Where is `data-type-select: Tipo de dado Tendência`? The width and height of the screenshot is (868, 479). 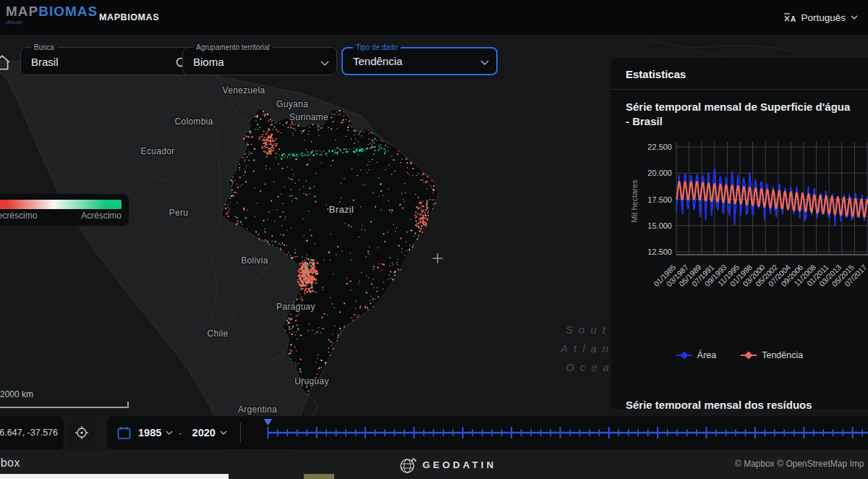 data-type-select: Tipo de dado Tendência is located at coordinates (420, 59).